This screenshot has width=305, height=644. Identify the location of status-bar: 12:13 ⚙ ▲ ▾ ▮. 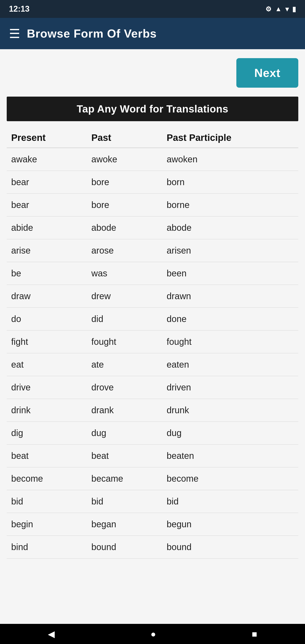
(152, 9).